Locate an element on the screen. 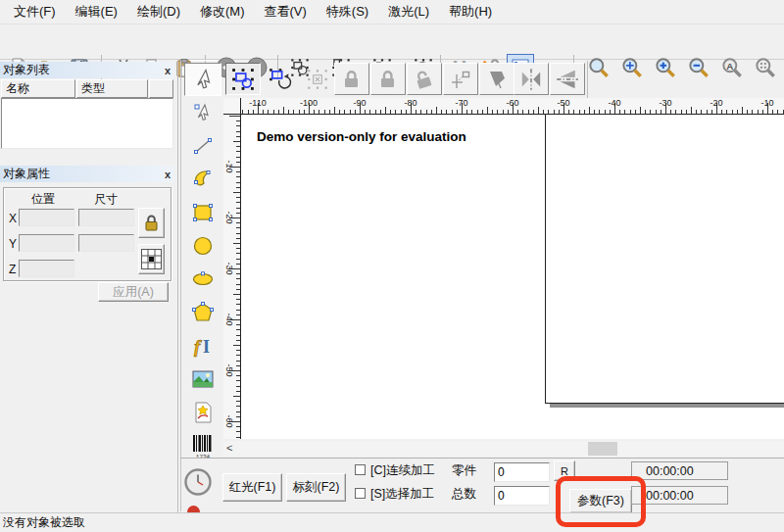 This screenshot has width=784, height=532. workfield-shadow is located at coordinates (666, 406).